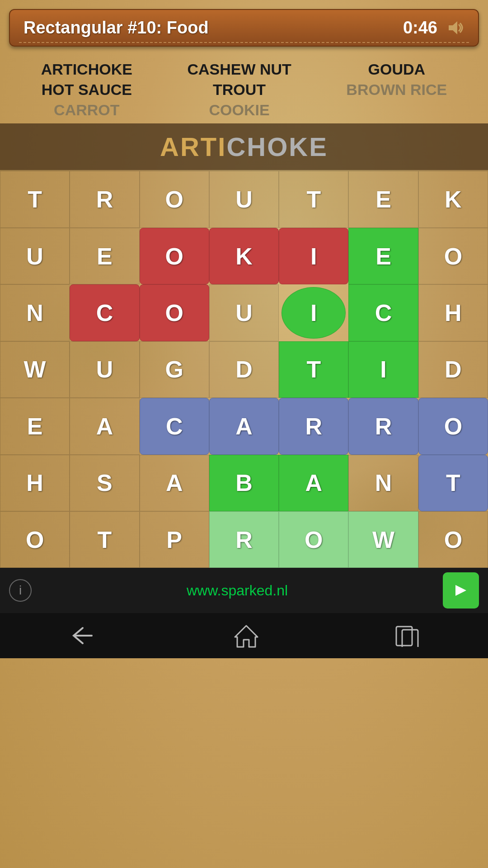  What do you see at coordinates (239, 70) in the screenshot?
I see `word-cashew-nut: CASHEW NUT` at bounding box center [239, 70].